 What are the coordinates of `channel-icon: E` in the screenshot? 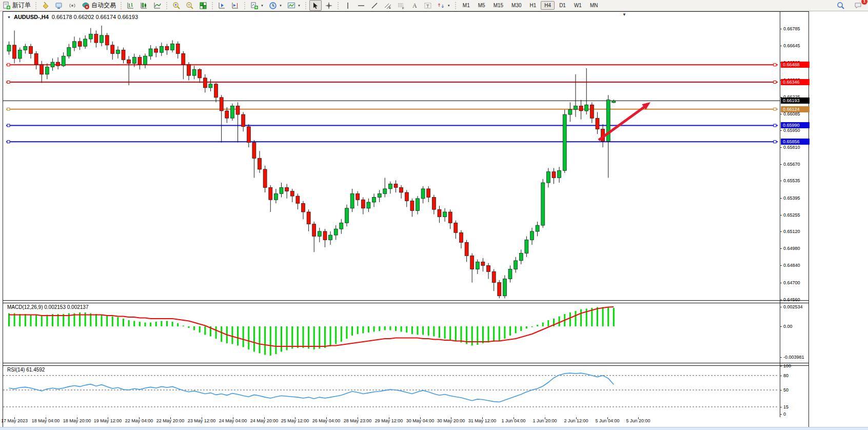 It's located at (388, 6).